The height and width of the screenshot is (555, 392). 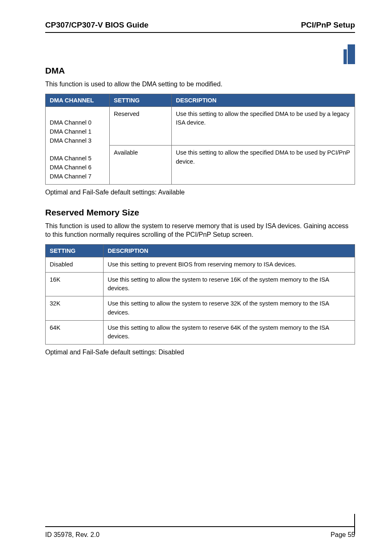 What do you see at coordinates (229, 332) in the screenshot?
I see `rms-desc-3: Use this setting to allow the system to …` at bounding box center [229, 332].